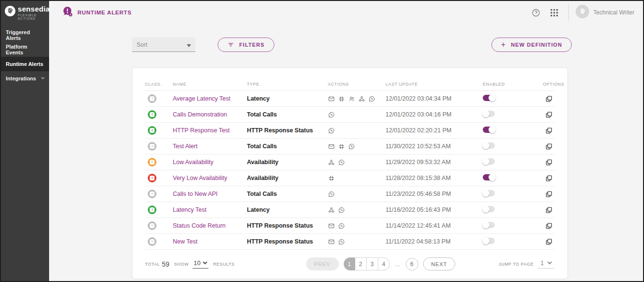 This screenshot has height=282, width=644. Describe the element at coordinates (210, 226) in the screenshot. I see `alert-name-link: Status Code Return` at that location.